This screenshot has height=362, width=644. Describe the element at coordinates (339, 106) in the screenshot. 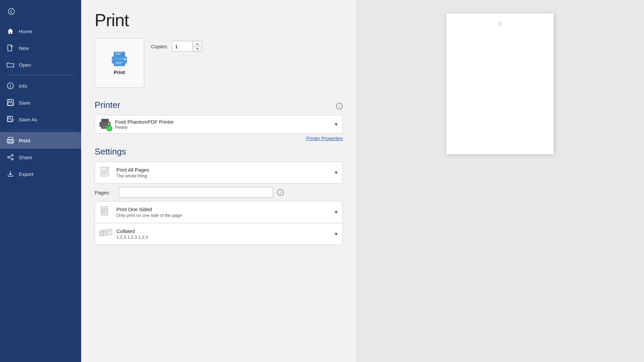

I see `printer-info-icon: i` at that location.